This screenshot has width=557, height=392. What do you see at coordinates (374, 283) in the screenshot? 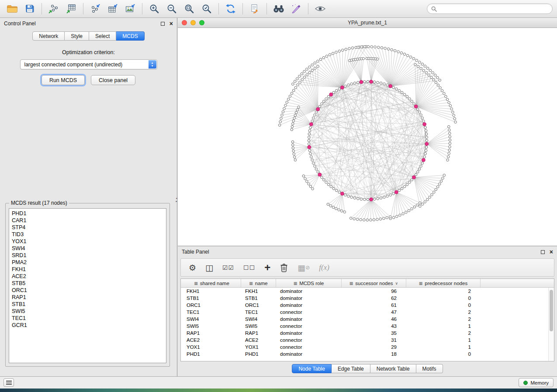
I see `column-header: ▦successor nodes∨` at bounding box center [374, 283].